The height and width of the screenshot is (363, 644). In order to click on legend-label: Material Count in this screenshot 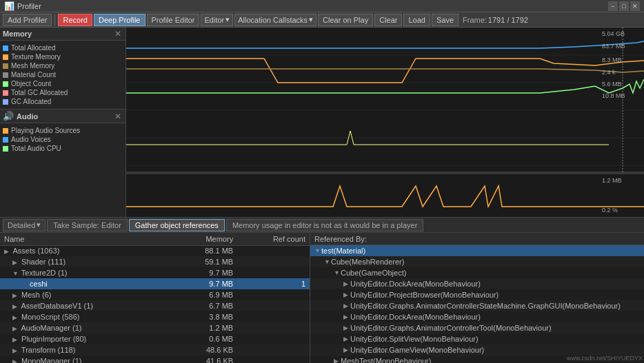, I will do `click(33, 74)`.